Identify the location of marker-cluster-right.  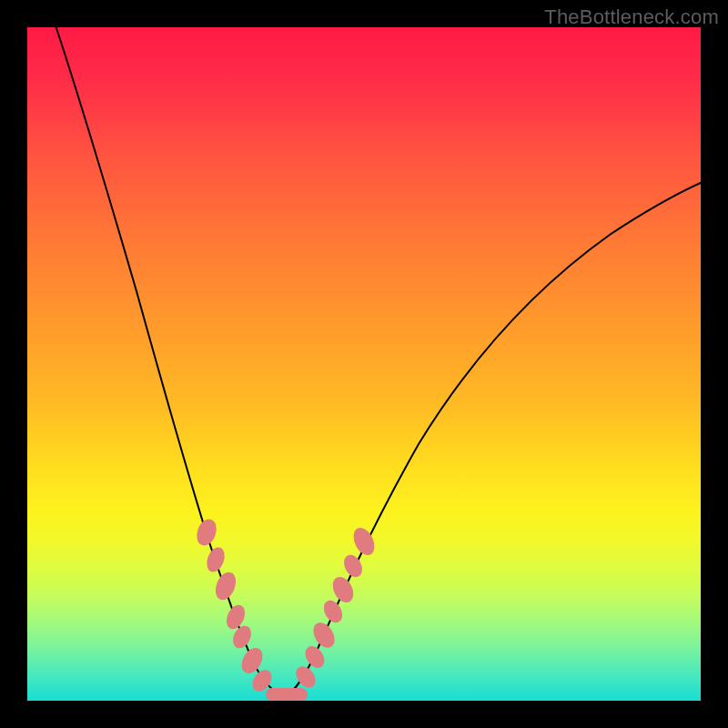
(335, 608).